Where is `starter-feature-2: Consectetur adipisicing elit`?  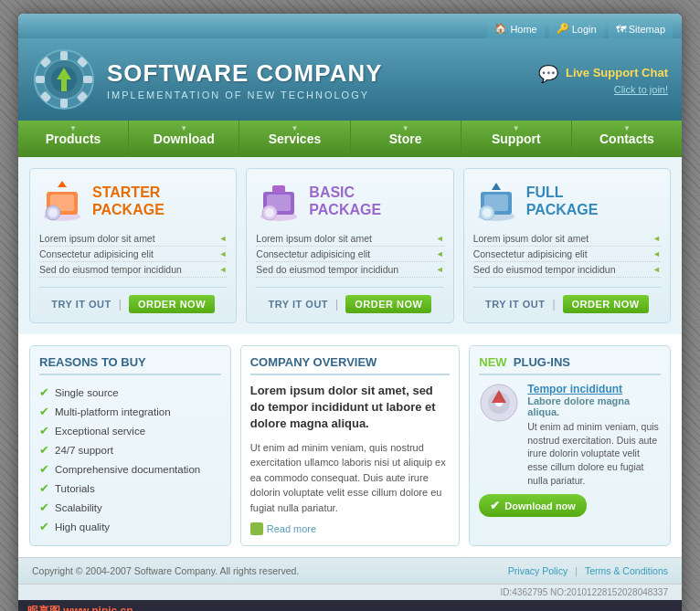
starter-feature-2: Consectetur adipisicing elit is located at coordinates (133, 254).